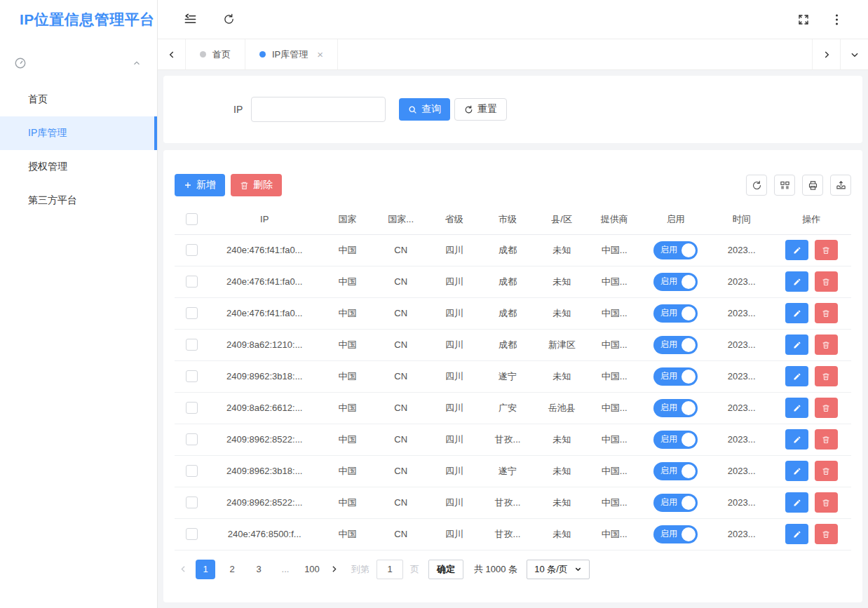  What do you see at coordinates (513, 376) in the screenshot?
I see `table-row: 2409:8962:3b18:... 中国 CN 四川 遂宁 未知 中国... …` at bounding box center [513, 376].